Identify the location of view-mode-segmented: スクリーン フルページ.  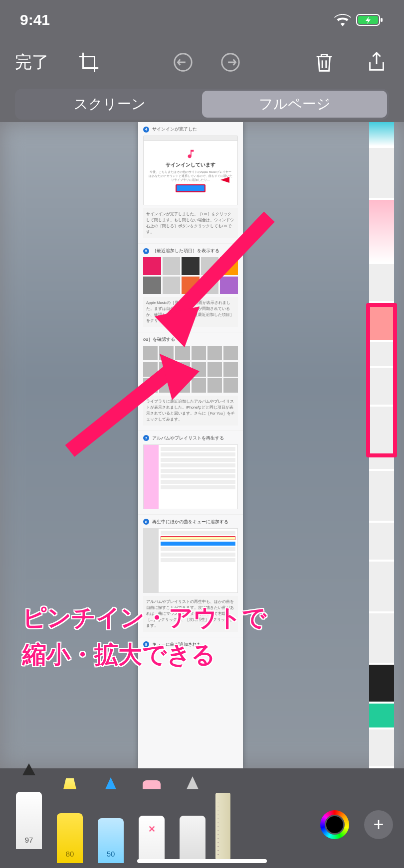
(202, 104).